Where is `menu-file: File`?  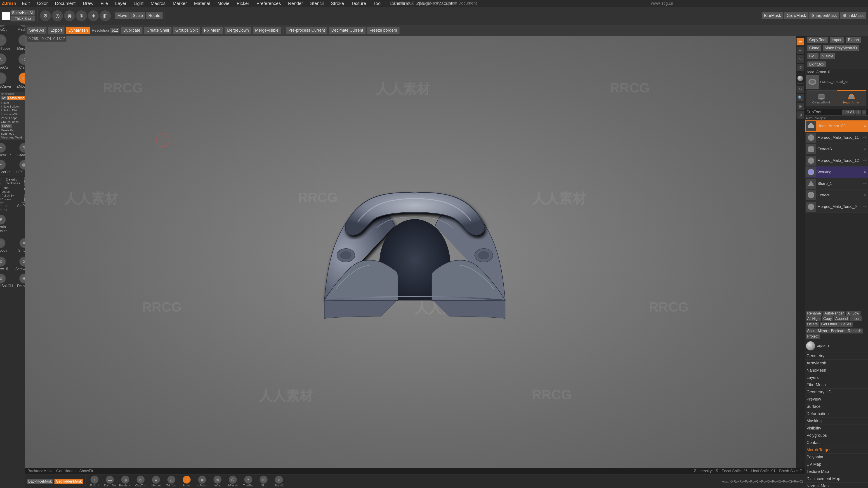
menu-file: File is located at coordinates (104, 3).